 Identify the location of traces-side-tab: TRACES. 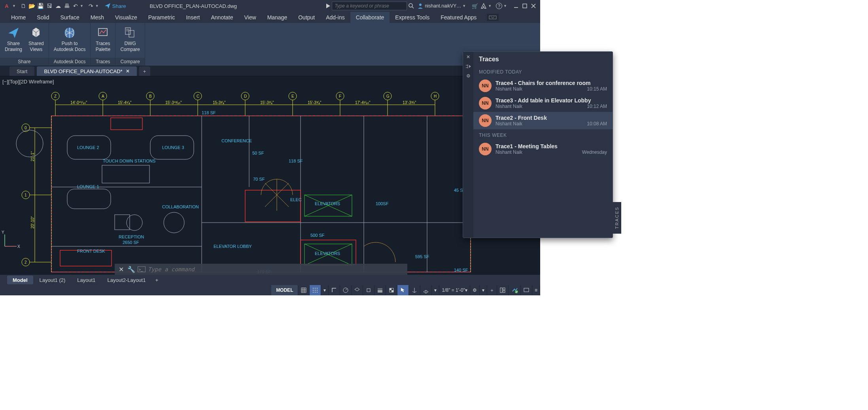
(617, 218).